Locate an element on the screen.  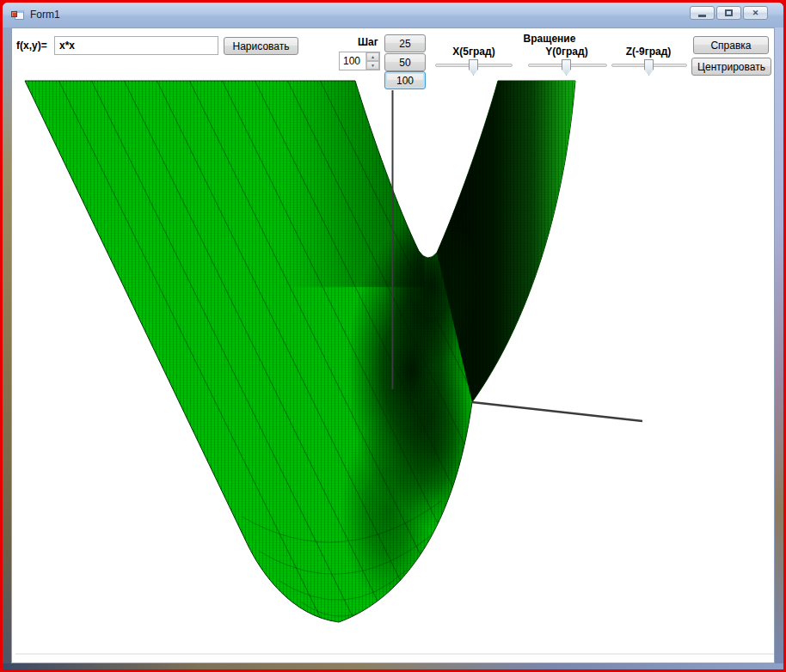
rotation-x-label: X(5град) is located at coordinates (473, 52).